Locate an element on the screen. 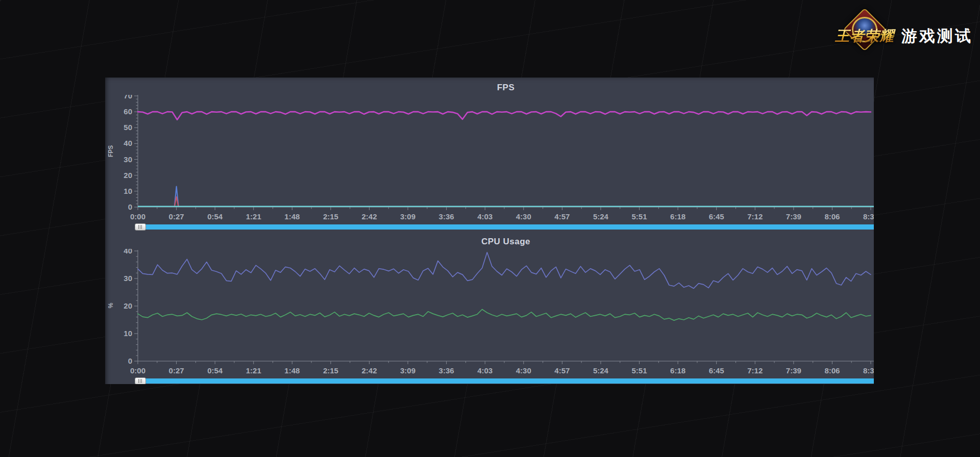 This screenshot has height=457, width=980. svg-text: 50 is located at coordinates (128, 128).